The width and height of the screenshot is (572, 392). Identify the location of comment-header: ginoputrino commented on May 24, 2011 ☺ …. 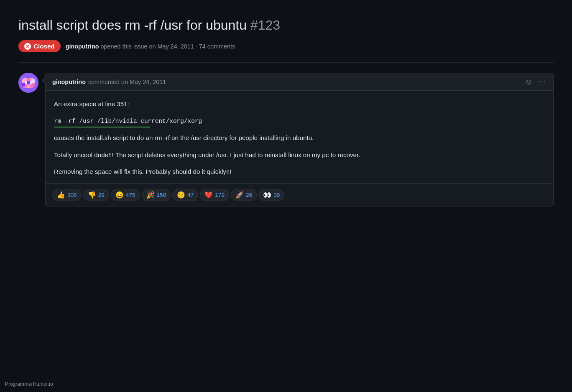
(299, 82).